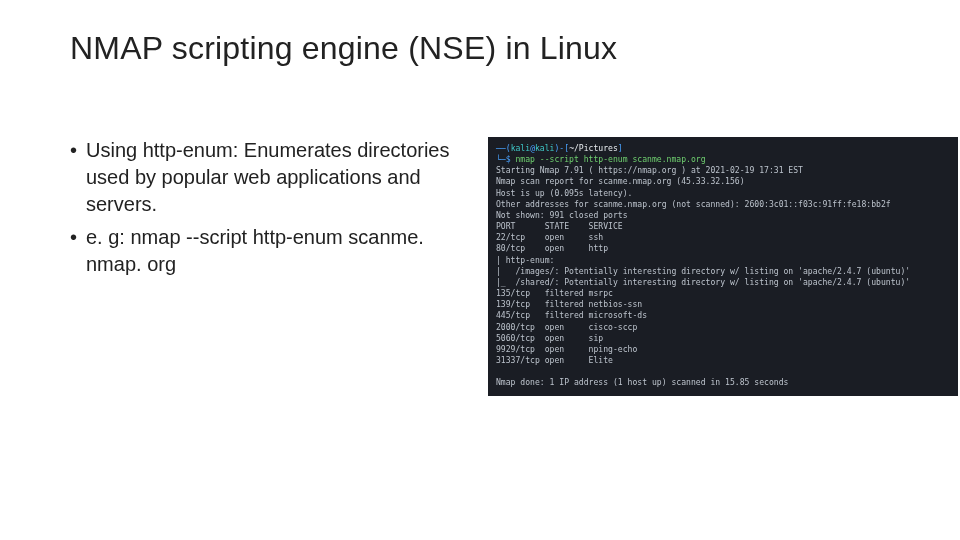  I want to click on bullet-text: e. g: nmap --script http-enum scanme. nm…, so click(278, 251).